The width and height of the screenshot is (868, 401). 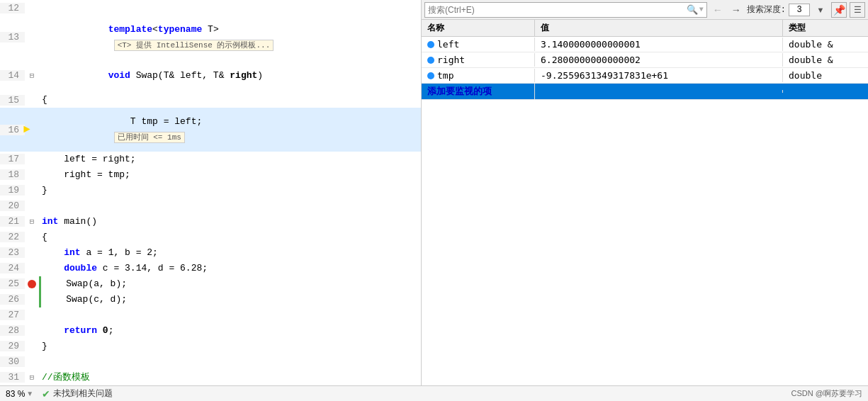 I want to click on watch-row-left: left 3.1400000000000001 double &, so click(x=645, y=45).